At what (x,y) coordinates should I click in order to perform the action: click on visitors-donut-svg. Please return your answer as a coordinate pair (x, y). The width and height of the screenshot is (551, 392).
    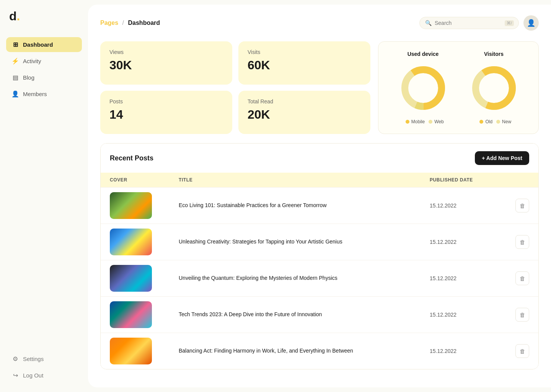
    Looking at the image, I should click on (494, 88).